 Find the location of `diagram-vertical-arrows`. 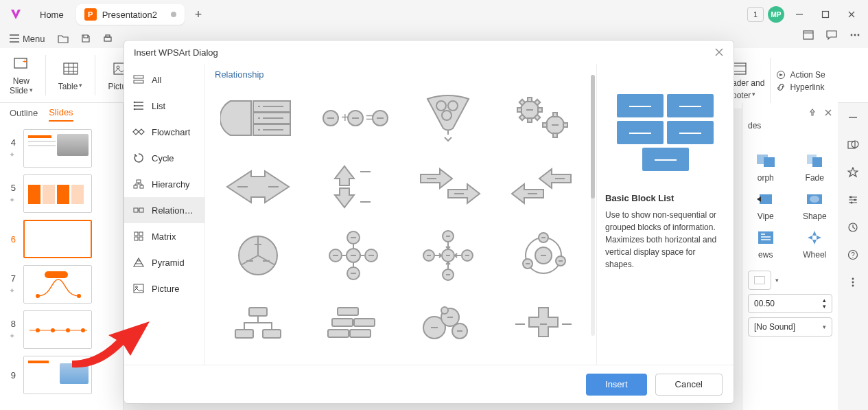

diagram-vertical-arrows is located at coordinates (354, 187).